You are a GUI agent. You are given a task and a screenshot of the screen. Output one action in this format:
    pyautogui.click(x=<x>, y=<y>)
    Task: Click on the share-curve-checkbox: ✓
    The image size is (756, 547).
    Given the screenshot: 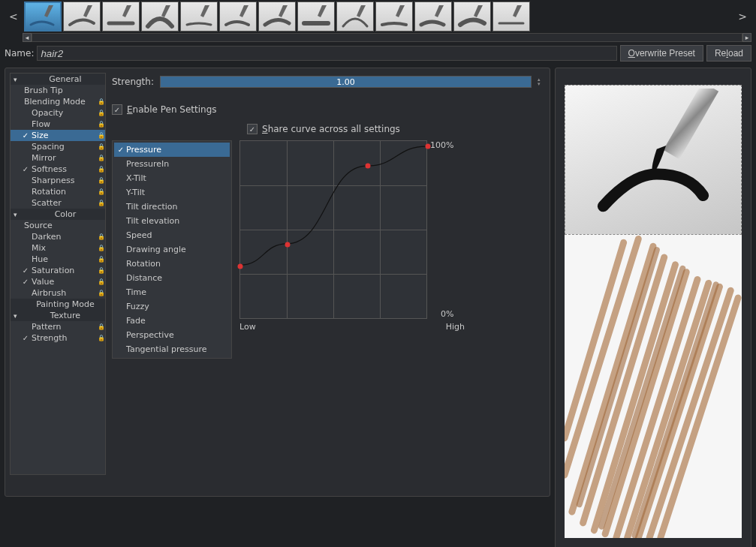 What is the action you would take?
    pyautogui.click(x=252, y=129)
    